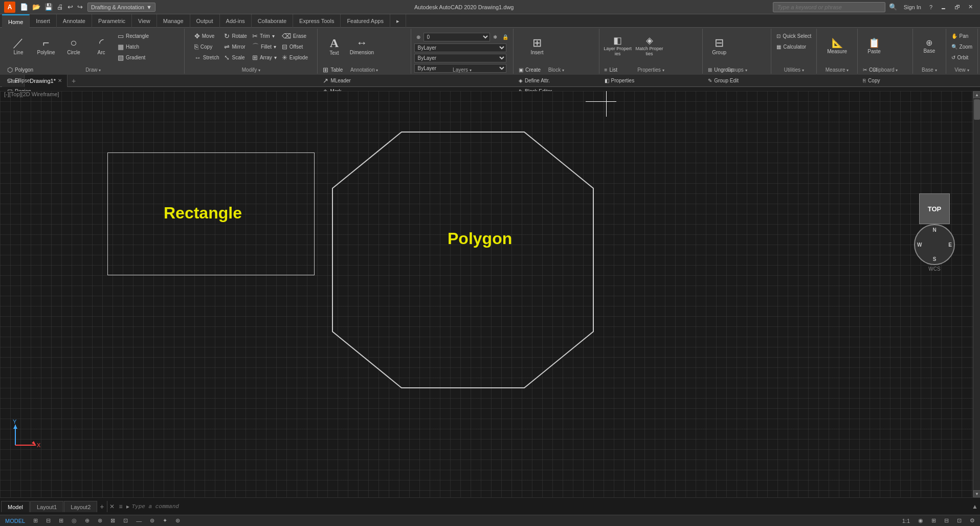  What do you see at coordinates (43, 21) in the screenshot?
I see `tab-insert: Insert` at bounding box center [43, 21].